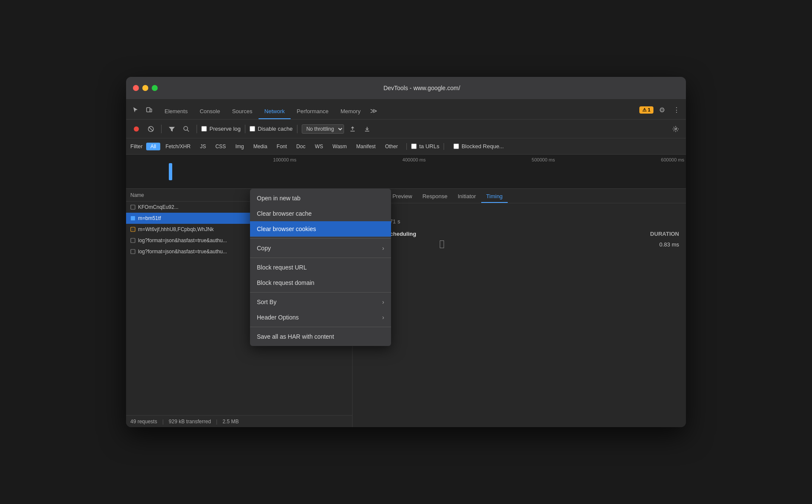  I want to click on upload-icon, so click(353, 129).